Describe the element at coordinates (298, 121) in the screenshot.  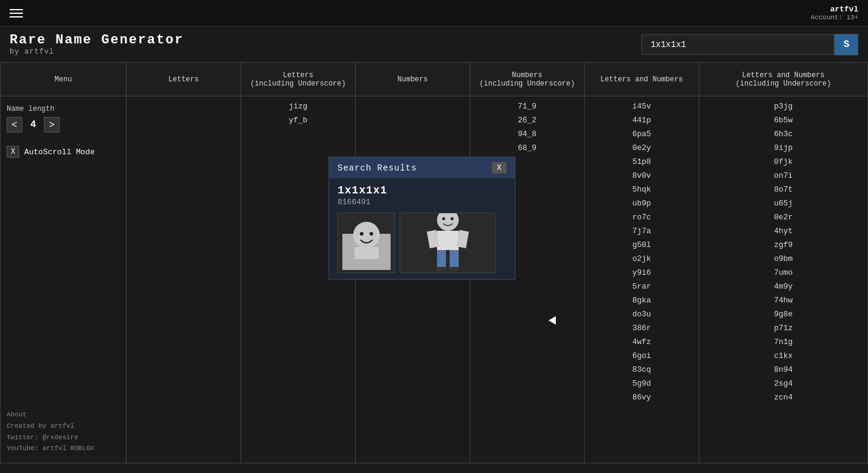
I see `list-item: yf_b` at that location.